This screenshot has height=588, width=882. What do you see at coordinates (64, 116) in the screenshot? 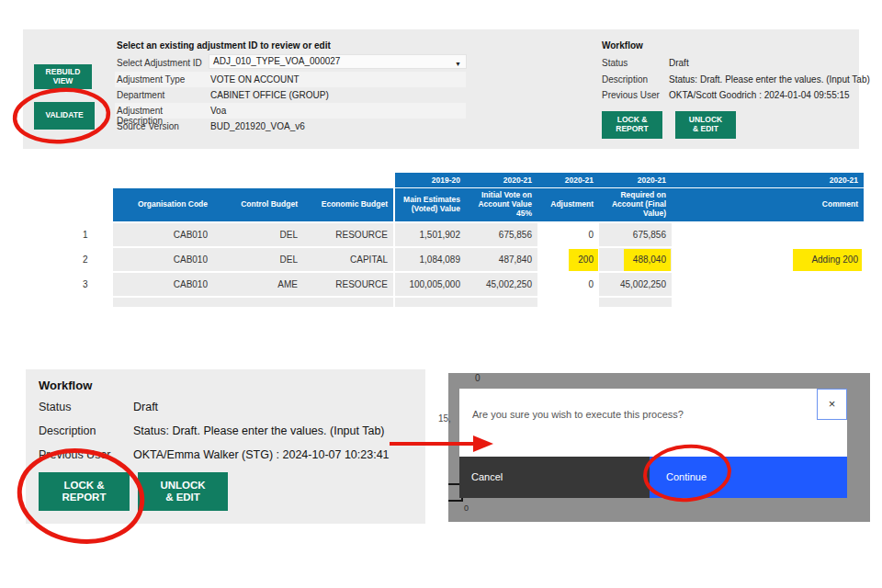
I see `validate-button: VALIDATE` at bounding box center [64, 116].